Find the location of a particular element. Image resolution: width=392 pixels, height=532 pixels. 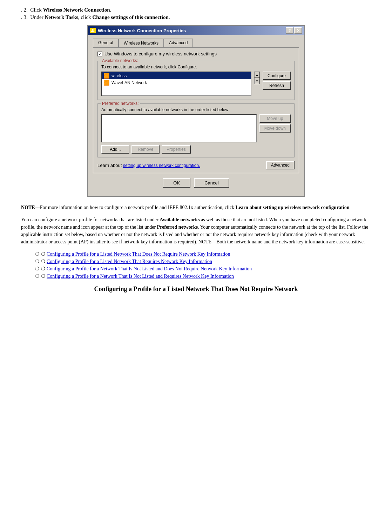

step-num: 2. is located at coordinates (26, 10).